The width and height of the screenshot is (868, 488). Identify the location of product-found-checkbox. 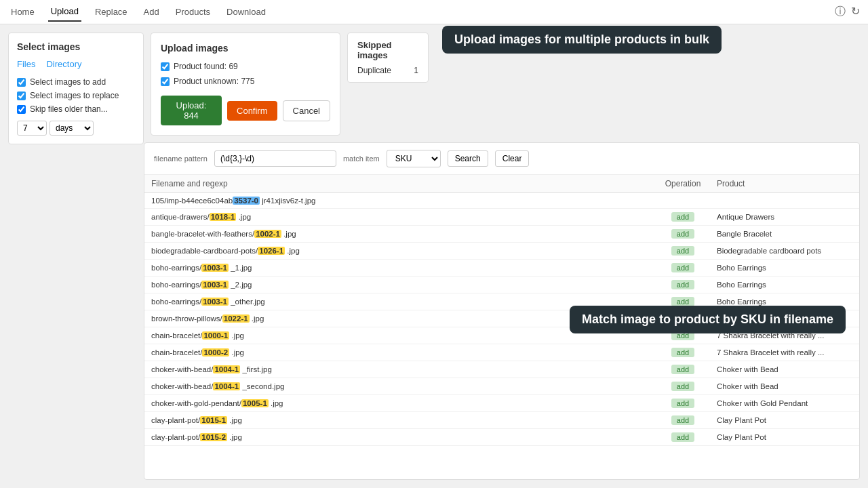
(165, 66).